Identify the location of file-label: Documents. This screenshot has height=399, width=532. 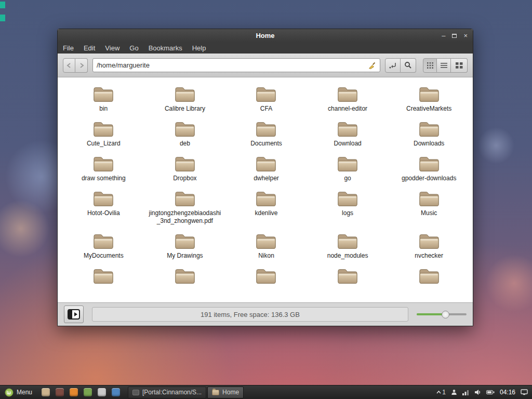
(266, 143).